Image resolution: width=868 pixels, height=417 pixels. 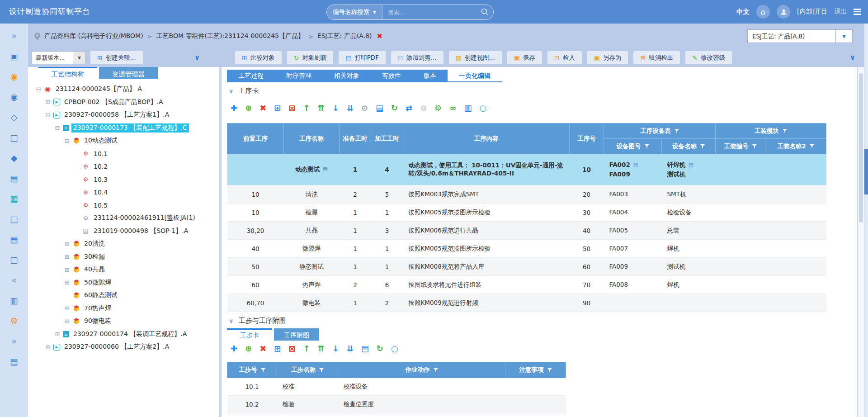 What do you see at coordinates (126, 308) in the screenshot?
I see `tree-node: ⊞70热声焊` at bounding box center [126, 308].